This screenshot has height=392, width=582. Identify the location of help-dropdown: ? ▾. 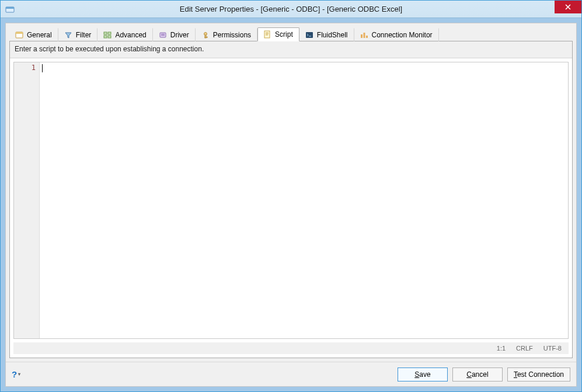
(16, 374).